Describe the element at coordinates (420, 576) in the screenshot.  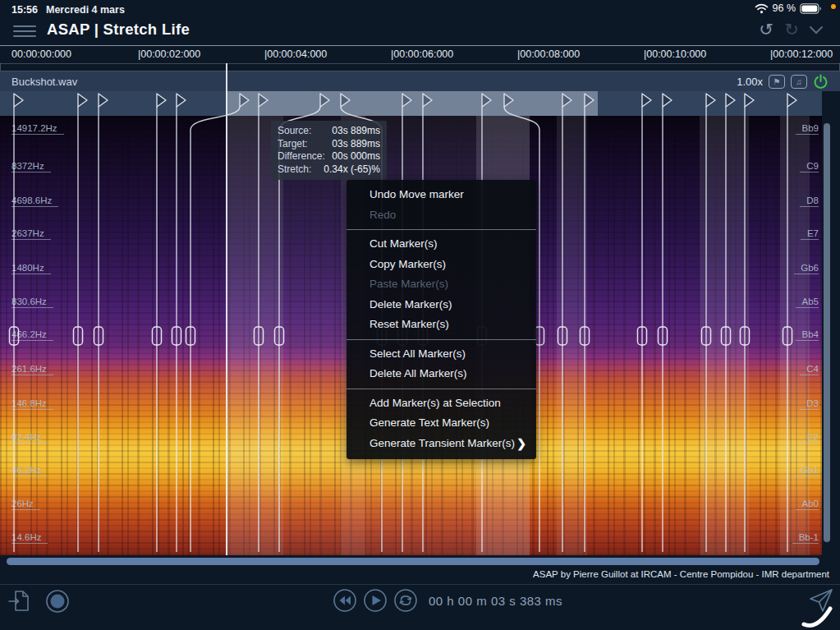
I see `credit-row: ASAP by Pierre Guillot at IRCAM - Centre…` at that location.